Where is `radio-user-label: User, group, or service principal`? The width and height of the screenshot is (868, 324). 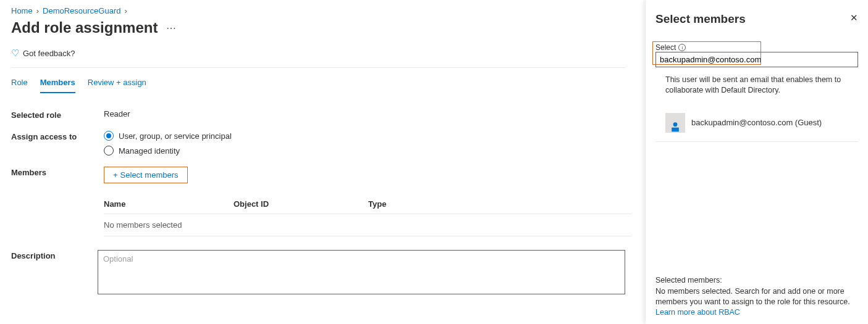 radio-user-label: User, group, or service principal is located at coordinates (175, 136).